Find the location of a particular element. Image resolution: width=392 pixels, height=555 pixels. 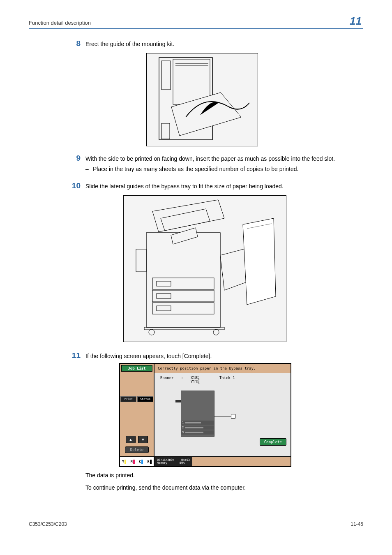

joblist-button: Job List is located at coordinates (137, 368).